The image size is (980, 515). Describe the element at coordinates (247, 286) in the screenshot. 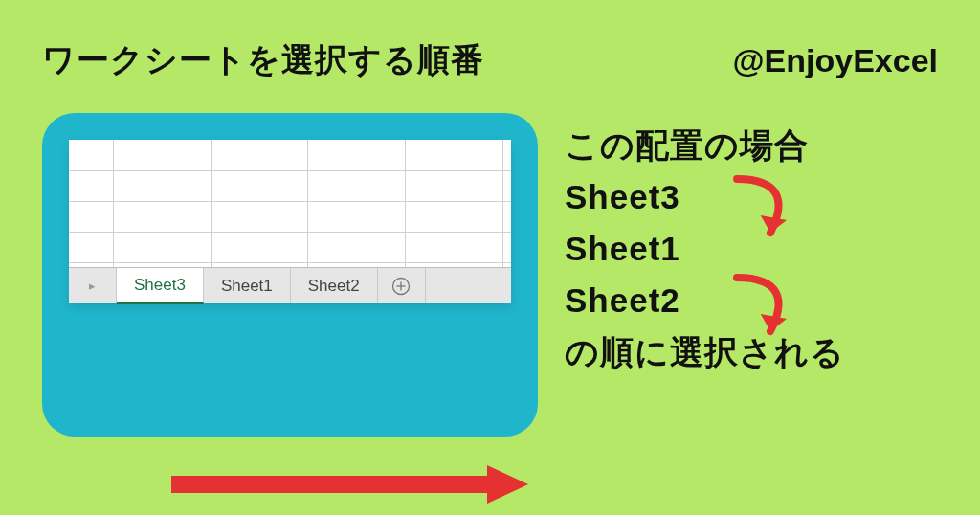

I see `tab-label: Sheet1` at that location.